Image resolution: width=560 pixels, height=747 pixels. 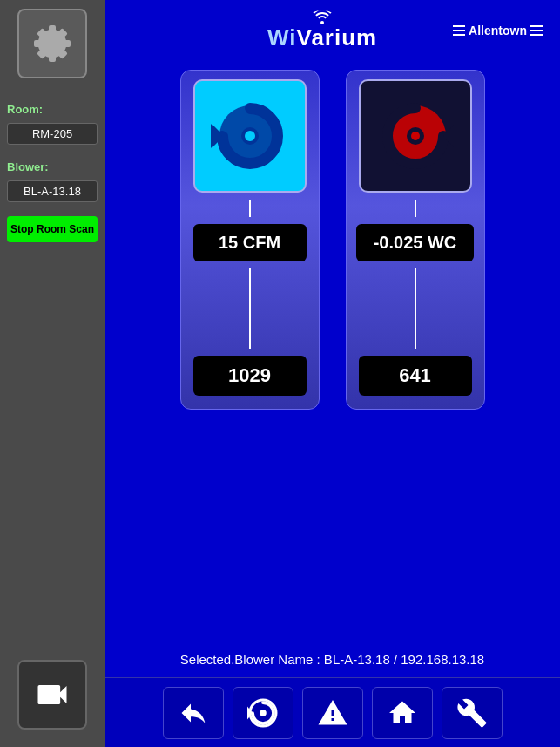 What do you see at coordinates (52, 229) in the screenshot?
I see `stop-room-scan-button: Stop Room Scan` at bounding box center [52, 229].